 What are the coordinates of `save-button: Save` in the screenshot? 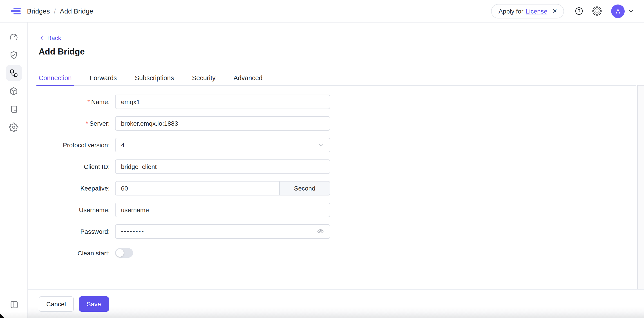 It's located at (94, 304).